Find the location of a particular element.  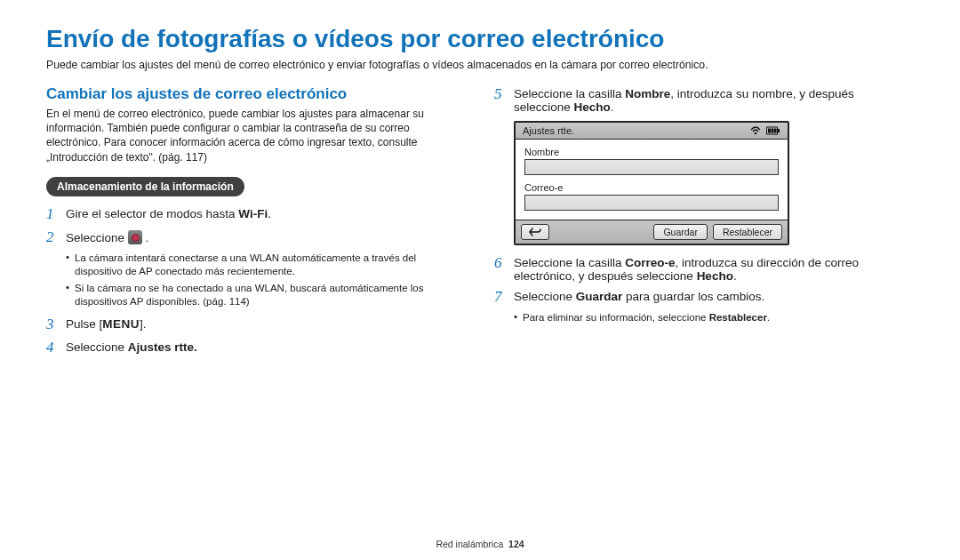

screenshot-header: Ajustes rtte. is located at coordinates (652, 132).